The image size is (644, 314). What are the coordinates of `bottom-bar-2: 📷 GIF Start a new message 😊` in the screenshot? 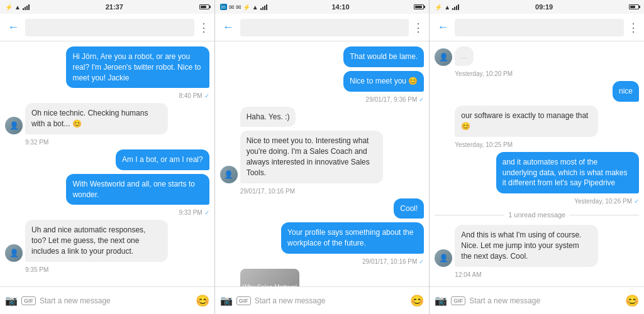 It's located at (322, 300).